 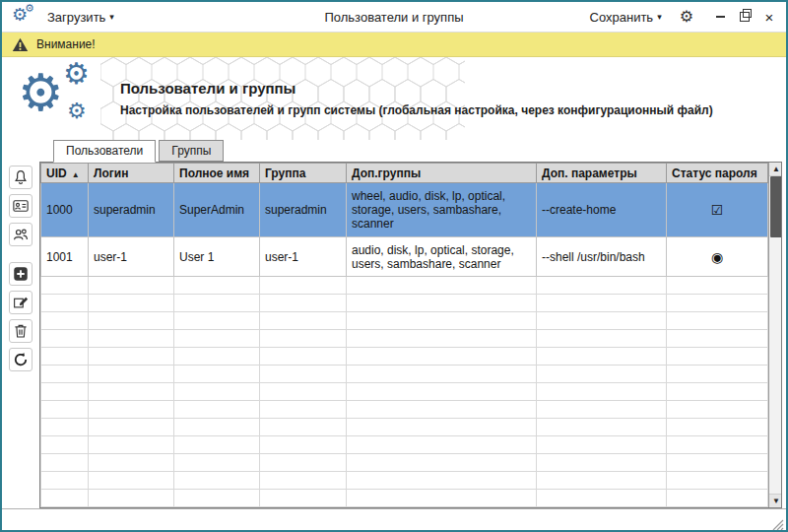 I want to click on page-title: Пользователи и группы, so click(x=417, y=89).